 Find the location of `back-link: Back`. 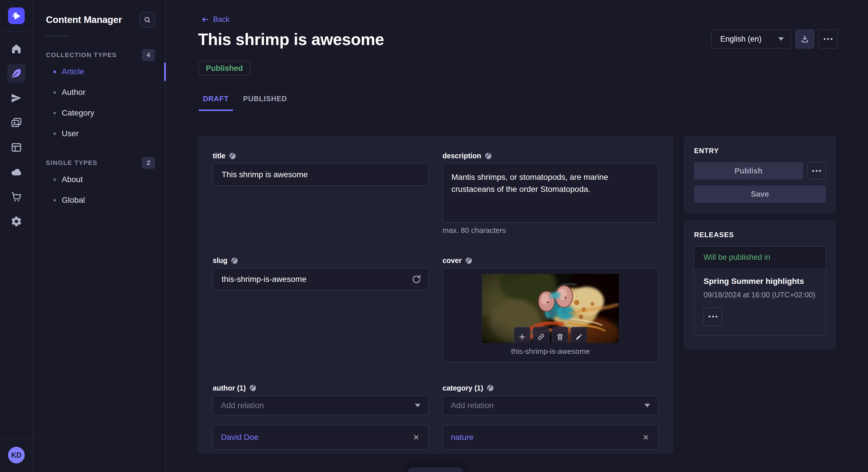

back-link: Back is located at coordinates (215, 20).